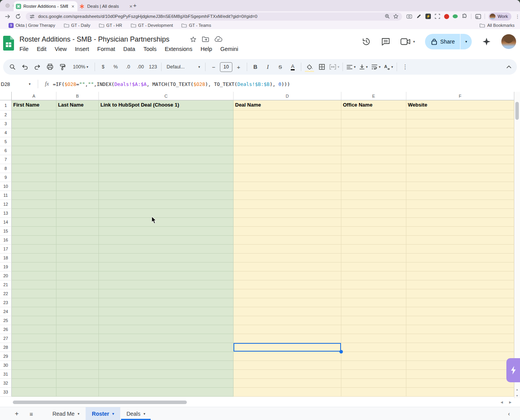 The height and width of the screenshot is (420, 520). What do you see at coordinates (34, 374) in the screenshot?
I see `cell-A31` at bounding box center [34, 374].